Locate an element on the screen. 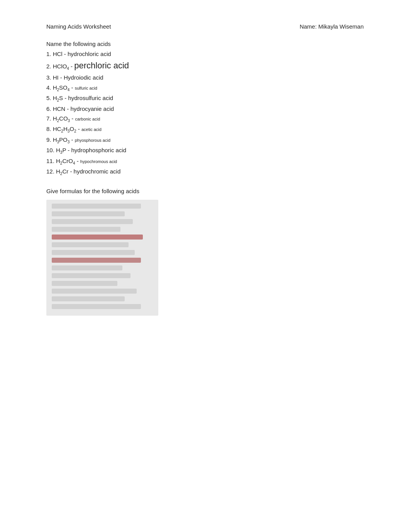 This screenshot has height=532, width=410. header: Naming Acids Worksheet Name: Mikayla Wis… is located at coordinates (205, 26).